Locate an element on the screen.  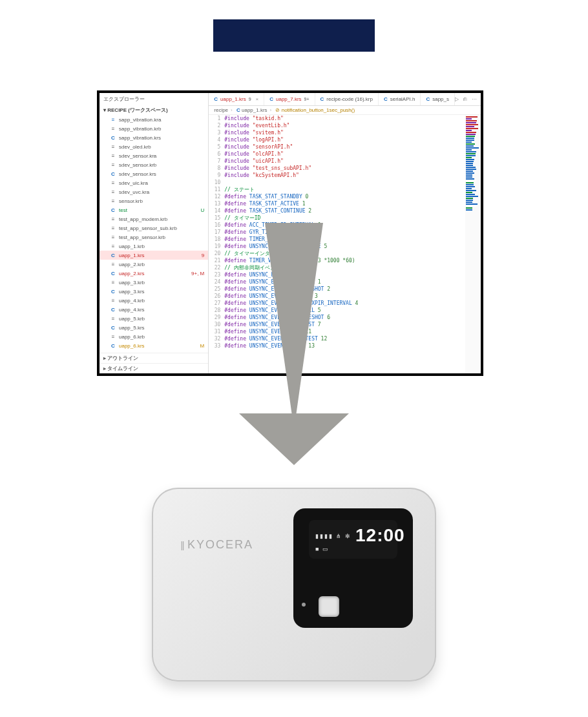
tree-item: ≡sdev_uic.kra is located at coordinates (154, 183).